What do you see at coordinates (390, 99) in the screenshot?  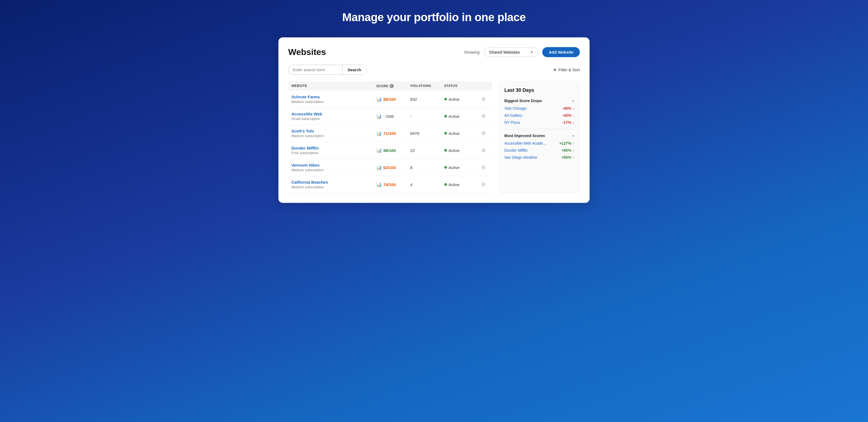 I see `score-value: 88/100` at bounding box center [390, 99].